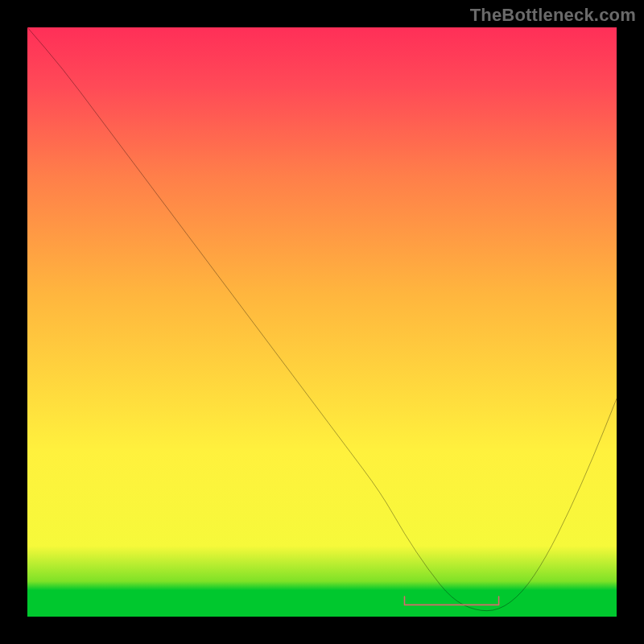 The width and height of the screenshot is (644, 644). Describe the element at coordinates (451, 601) in the screenshot. I see `optimal-range-marker` at that location.